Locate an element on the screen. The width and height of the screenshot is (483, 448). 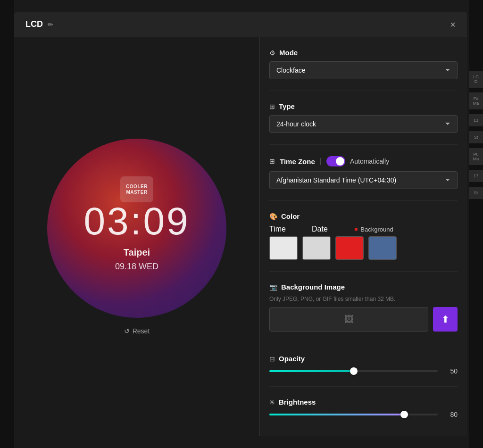
bg-image-icon: 📷 is located at coordinates (274, 287).